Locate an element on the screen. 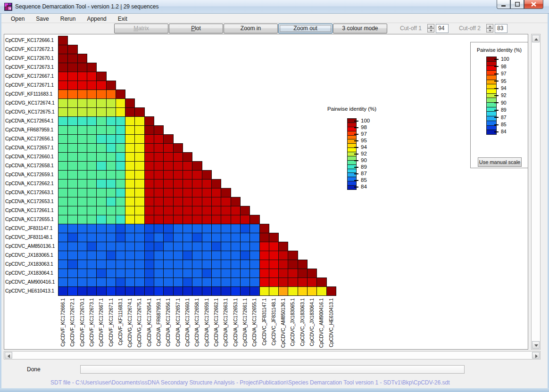 The image size is (549, 392). zoom-out-button: Zoom out is located at coordinates (306, 28).